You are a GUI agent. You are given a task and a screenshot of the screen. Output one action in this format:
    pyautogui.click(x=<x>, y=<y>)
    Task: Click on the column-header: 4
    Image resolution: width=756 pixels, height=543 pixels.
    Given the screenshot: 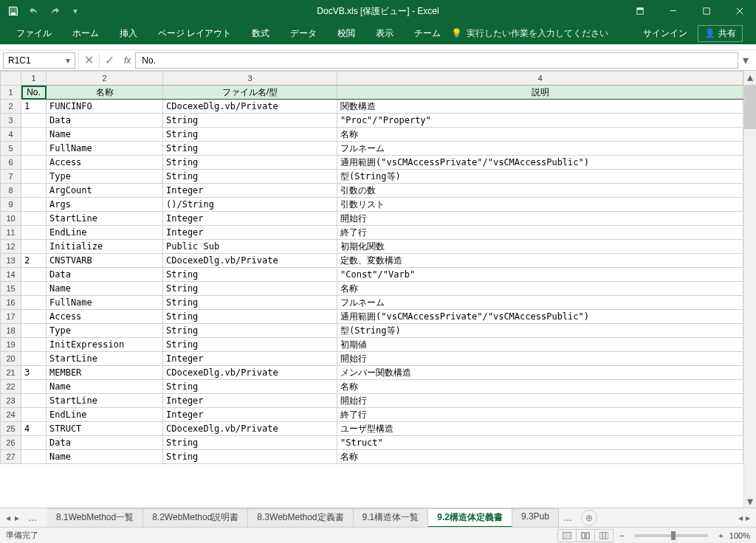 What is the action you would take?
    pyautogui.click(x=540, y=78)
    